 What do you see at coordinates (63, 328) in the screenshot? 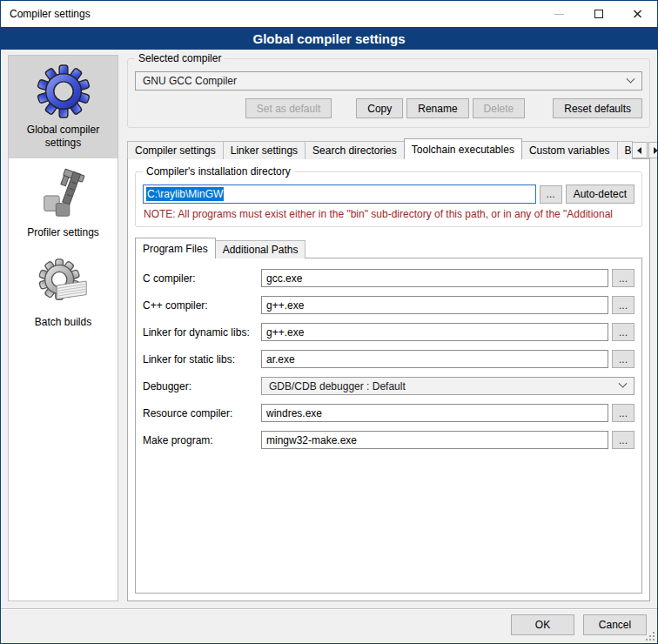
I see `settings-sidebar: Global compiler settings Profiler set` at bounding box center [63, 328].